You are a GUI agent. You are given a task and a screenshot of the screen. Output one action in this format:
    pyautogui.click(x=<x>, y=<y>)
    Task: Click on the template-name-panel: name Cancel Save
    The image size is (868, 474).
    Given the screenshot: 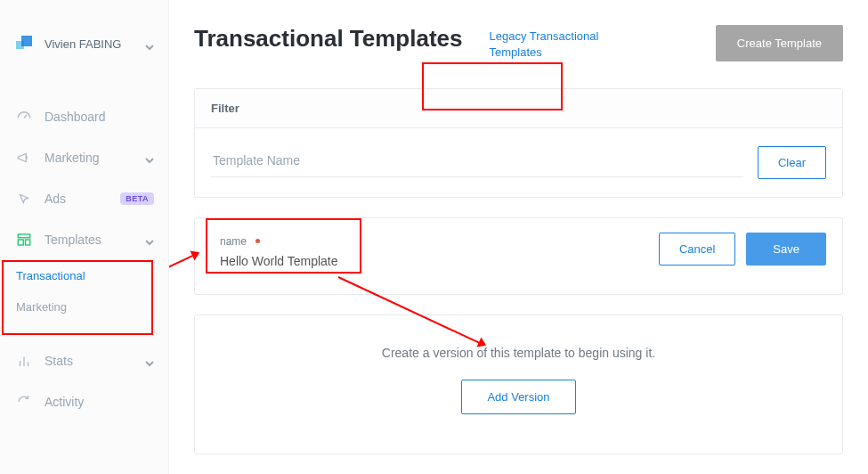 What is the action you would take?
    pyautogui.click(x=518, y=257)
    